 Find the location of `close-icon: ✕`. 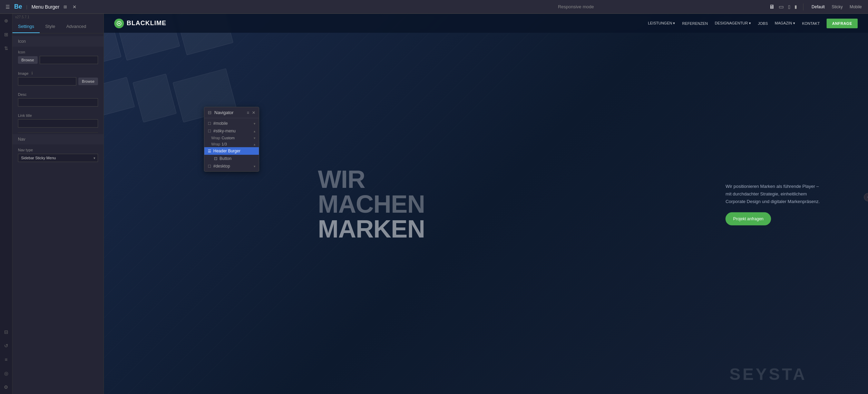

close-icon: ✕ is located at coordinates (75, 7).